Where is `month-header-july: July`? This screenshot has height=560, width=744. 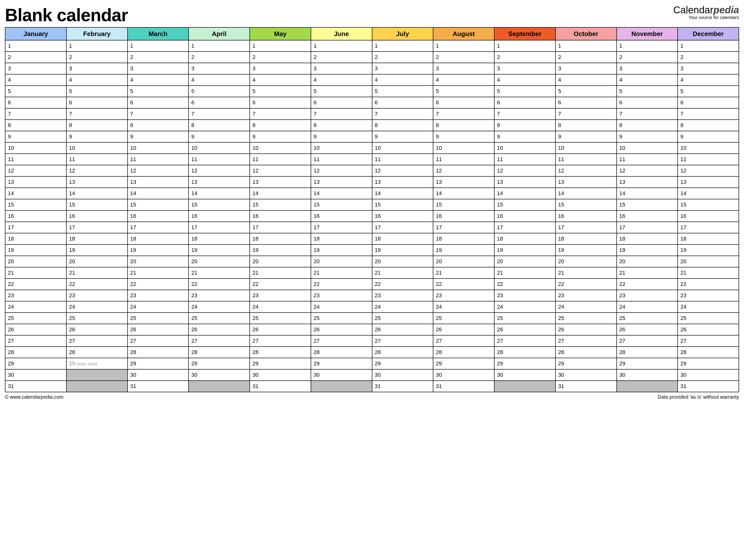
month-header-july: July is located at coordinates (403, 34).